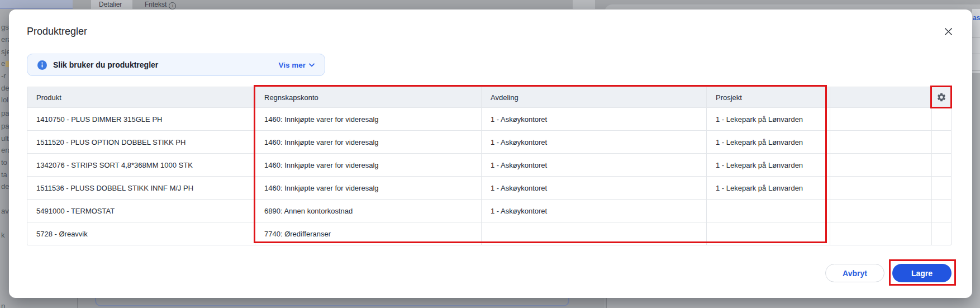 This screenshot has height=308, width=980. Describe the element at coordinates (111, 4) in the screenshot. I see `background-tab-detalier: Detalier` at that location.